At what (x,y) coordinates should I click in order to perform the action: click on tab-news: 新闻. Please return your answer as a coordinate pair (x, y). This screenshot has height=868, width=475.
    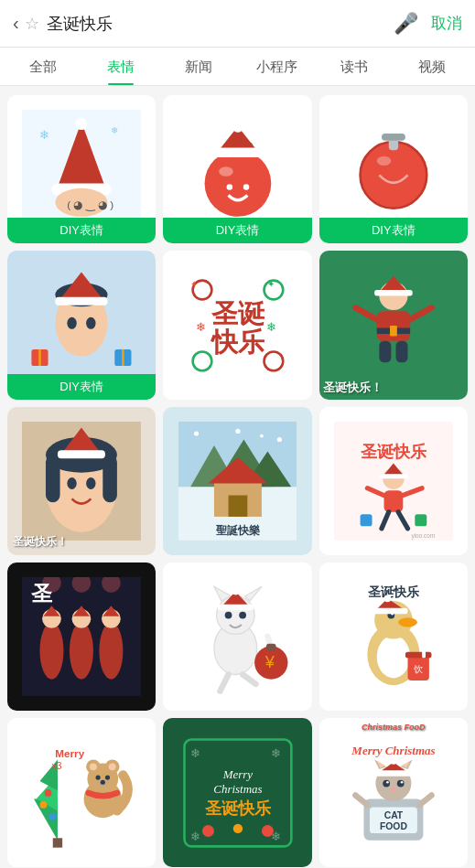
    Looking at the image, I should click on (198, 66).